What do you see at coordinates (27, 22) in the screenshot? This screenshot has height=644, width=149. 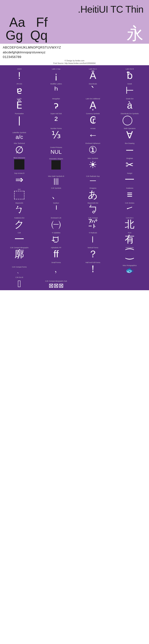 I see `latin-row1: Aa Ff` at bounding box center [27, 22].